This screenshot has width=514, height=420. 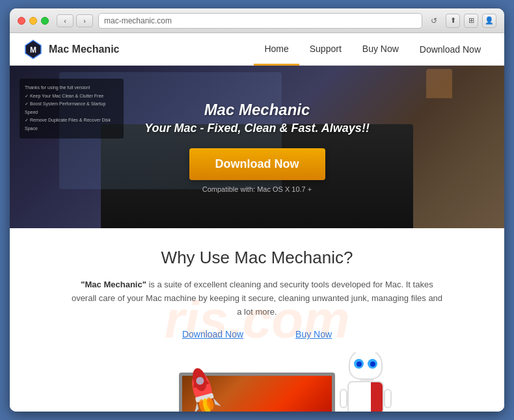 I want to click on hero-subtitle: Your Mac - Fixed, Clean & Fast. Always!!, so click(x=257, y=129).